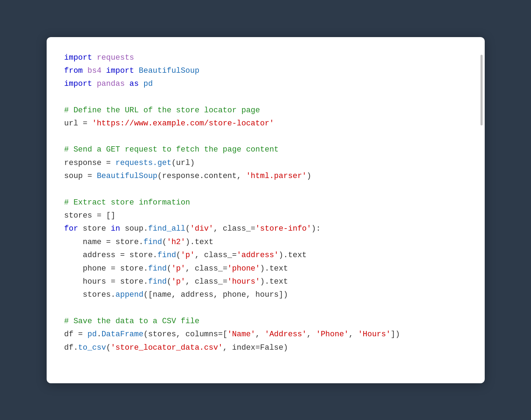 The height and width of the screenshot is (420, 531). Describe the element at coordinates (395, 334) in the screenshot. I see `code-token: ])` at that location.